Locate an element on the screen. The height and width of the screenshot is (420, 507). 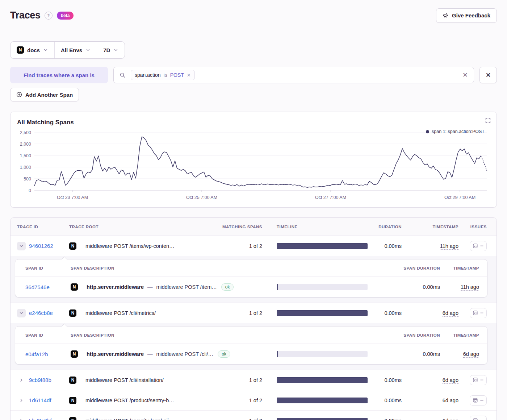
trace-search-input: span.action is POST ✕ ✕ is located at coordinates (294, 75).